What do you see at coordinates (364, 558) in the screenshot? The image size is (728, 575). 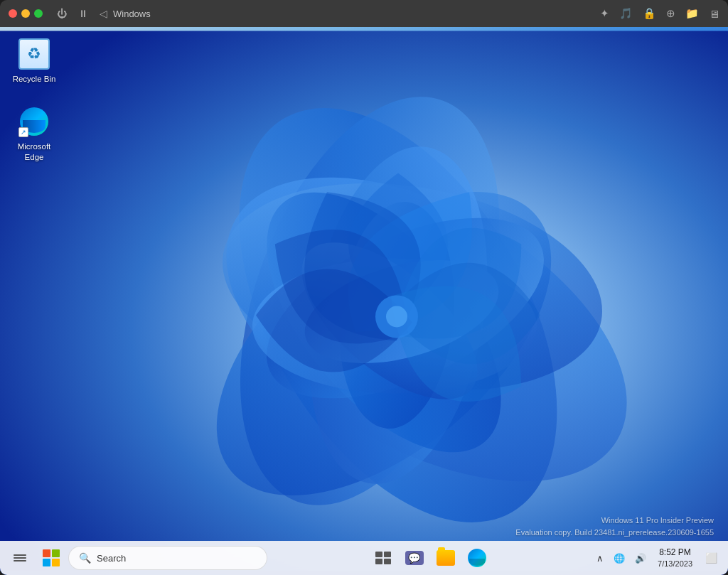 I see `windows-taskbar: 🔍 Search 💬` at bounding box center [364, 558].